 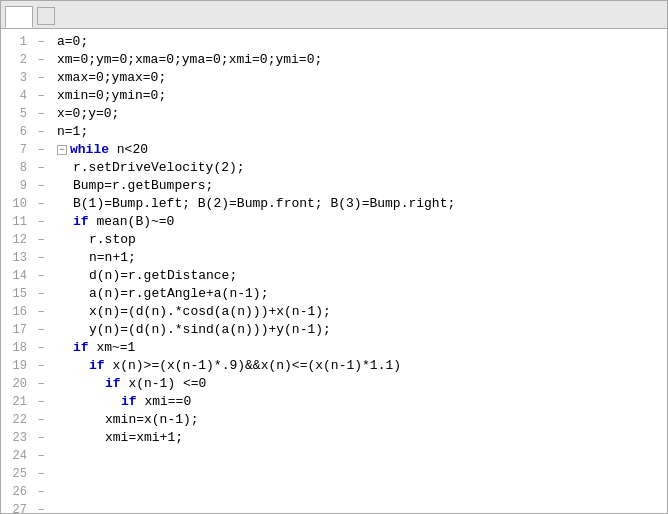 What do you see at coordinates (358, 348) in the screenshot?
I see `code-line: if xm~=1` at bounding box center [358, 348].